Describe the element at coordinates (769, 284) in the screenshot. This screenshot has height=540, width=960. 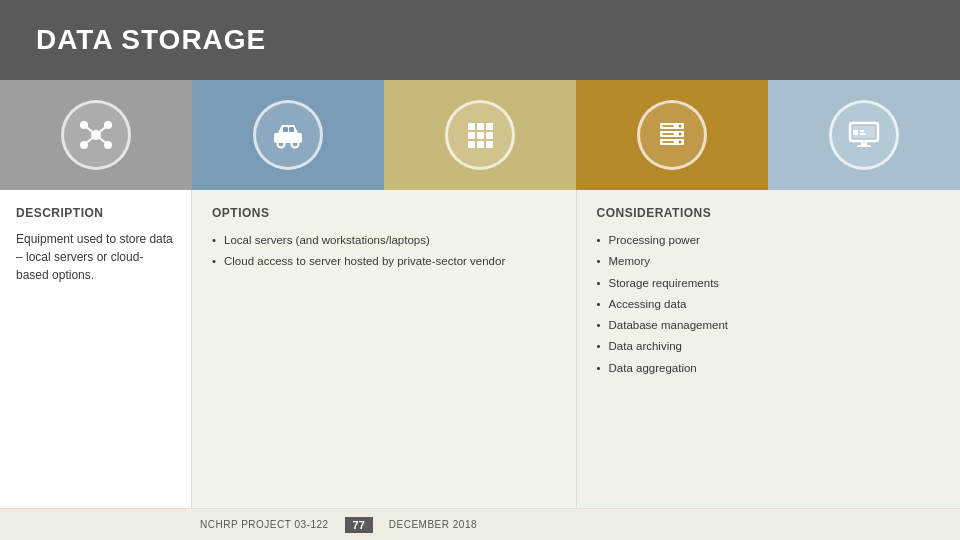
I see `list-item: Storage requirements` at that location.